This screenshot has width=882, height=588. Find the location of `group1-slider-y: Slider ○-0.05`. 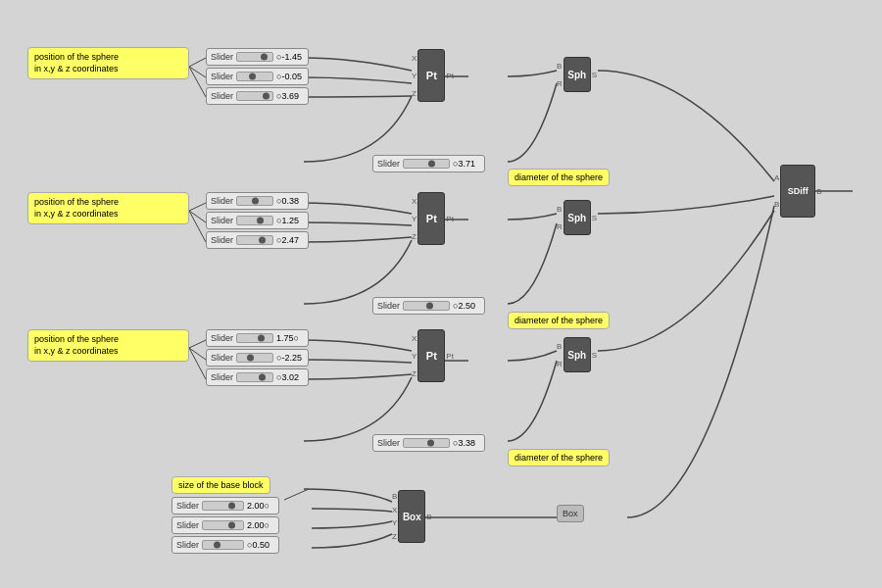

group1-slider-y: Slider ○-0.05 is located at coordinates (257, 76).